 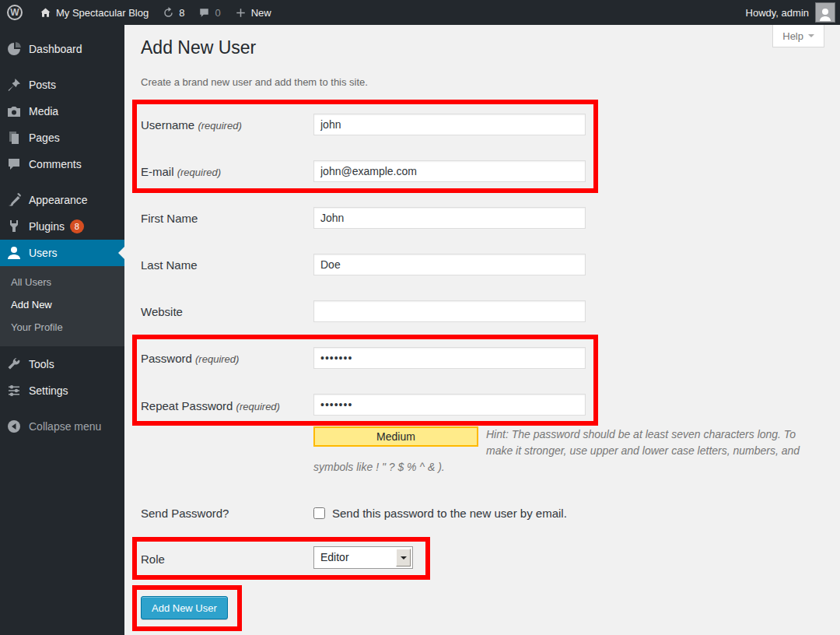 What do you see at coordinates (62, 391) in the screenshot?
I see `sidebar-item-settings: Settings` at bounding box center [62, 391].